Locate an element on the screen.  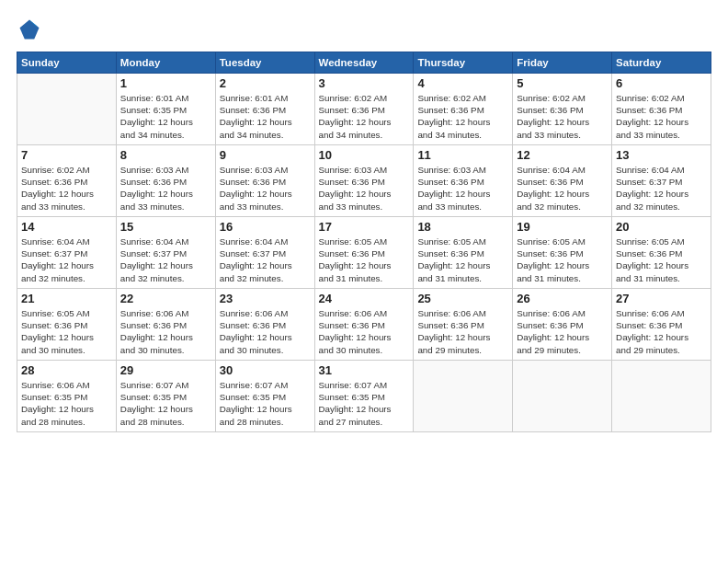
day-number: 20 is located at coordinates (662, 226).